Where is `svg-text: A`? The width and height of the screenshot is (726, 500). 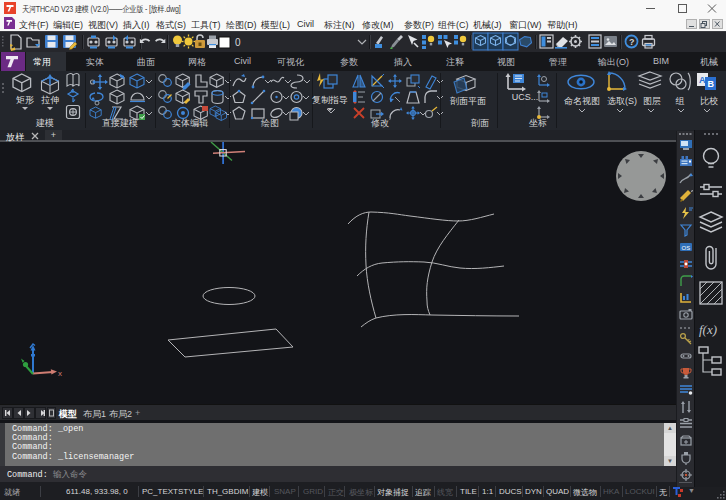
svg-text: A is located at coordinates (702, 80).